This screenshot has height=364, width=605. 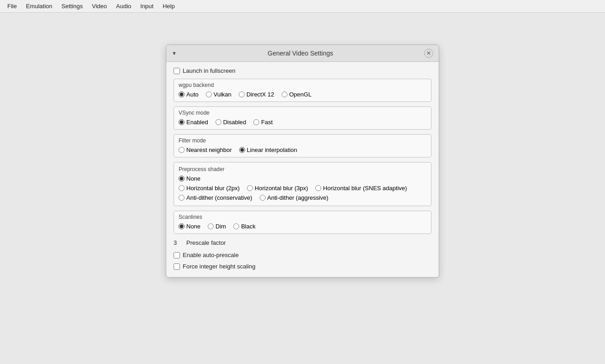 I want to click on filter-mode-options: Nearest neighbor Linear interpolation, so click(x=302, y=150).